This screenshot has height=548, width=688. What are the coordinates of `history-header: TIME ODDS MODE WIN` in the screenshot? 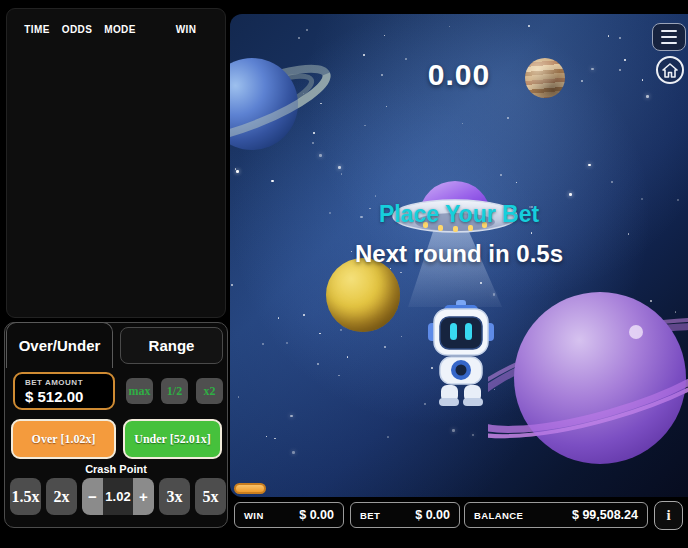 It's located at (116, 22).